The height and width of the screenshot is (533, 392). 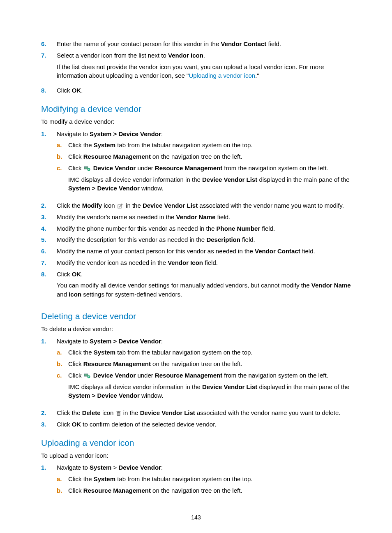 I want to click on bold-text: Description, so click(x=224, y=239).